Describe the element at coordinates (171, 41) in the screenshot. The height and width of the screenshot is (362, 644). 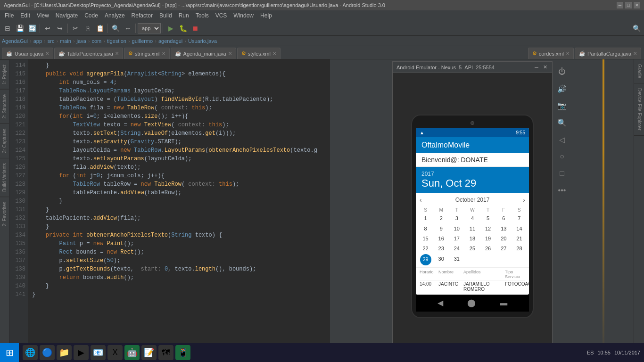
I see `bc-agendagui2: agendagui` at that location.